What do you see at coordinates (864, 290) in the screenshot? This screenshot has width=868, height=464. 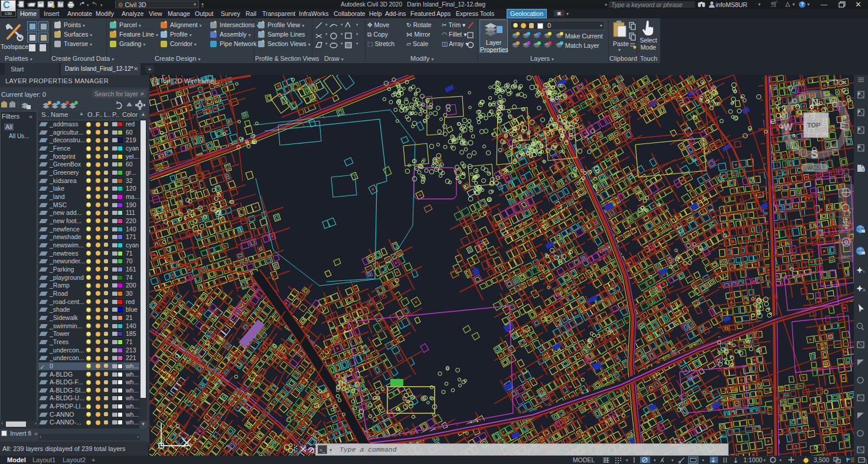 I see `svg-text: A` at bounding box center [864, 290].